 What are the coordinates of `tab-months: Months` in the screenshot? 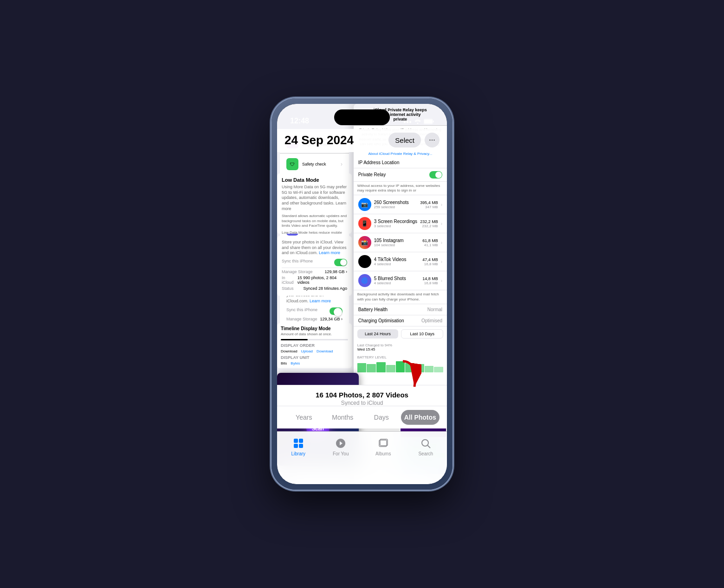 It's located at (343, 417).